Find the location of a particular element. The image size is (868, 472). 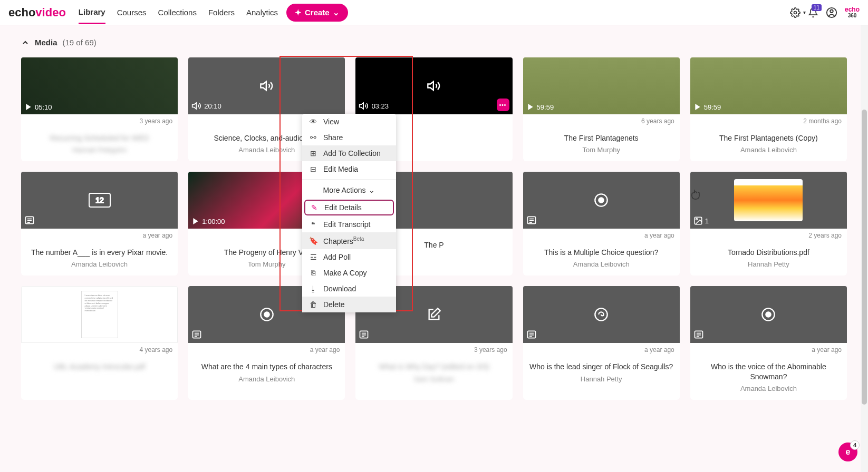

section-header: Media (19 of 69) is located at coordinates (434, 42).